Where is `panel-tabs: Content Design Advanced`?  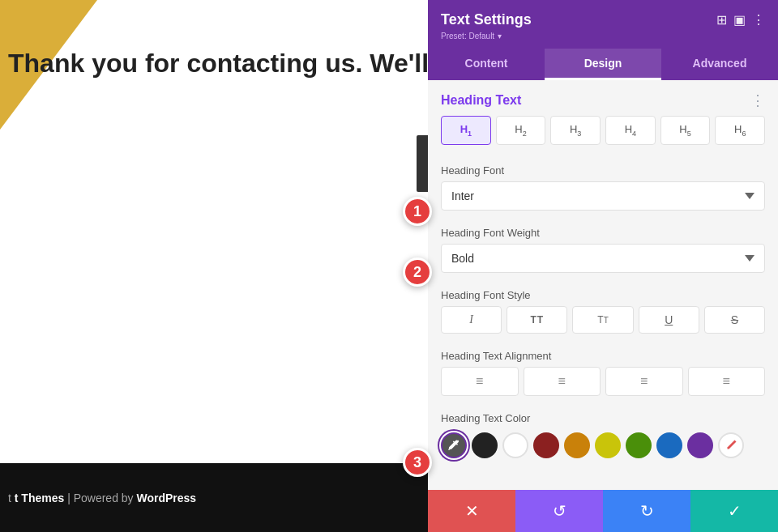 panel-tabs: Content Design Advanced is located at coordinates (603, 65).